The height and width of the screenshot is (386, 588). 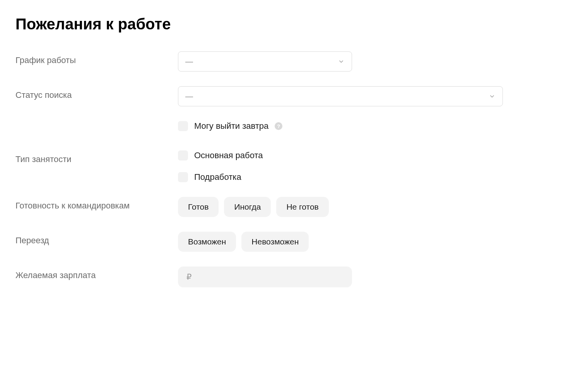 What do you see at coordinates (265, 61) in the screenshot?
I see `schedule-select: —` at bounding box center [265, 61].